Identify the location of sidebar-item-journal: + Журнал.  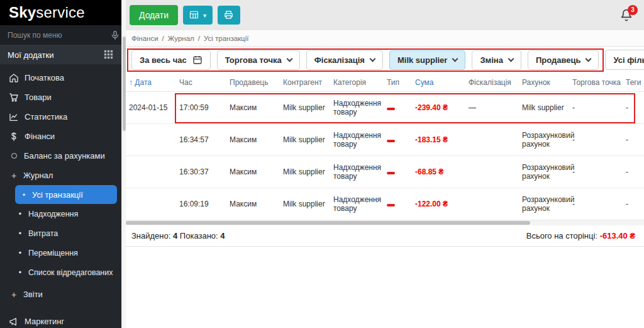
(60, 175).